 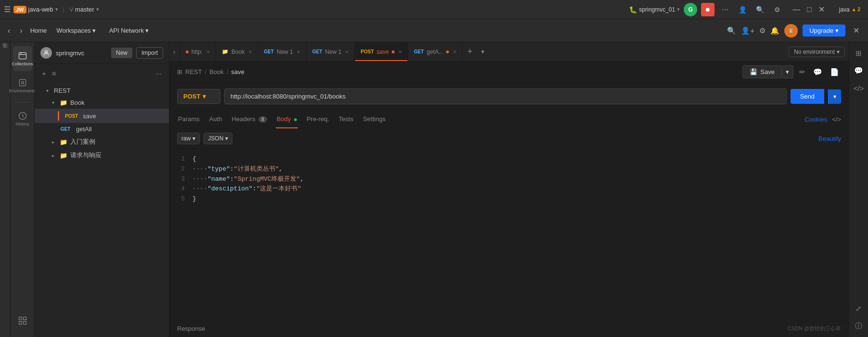 I want to click on right-panel-chat-icon: 💬, so click(x=859, y=71).